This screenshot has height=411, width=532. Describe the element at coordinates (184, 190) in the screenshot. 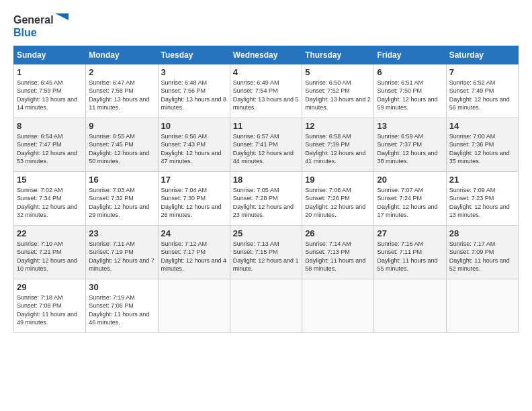

I see `sunrise-label: Sunrise: 7:04 AM` at that location.